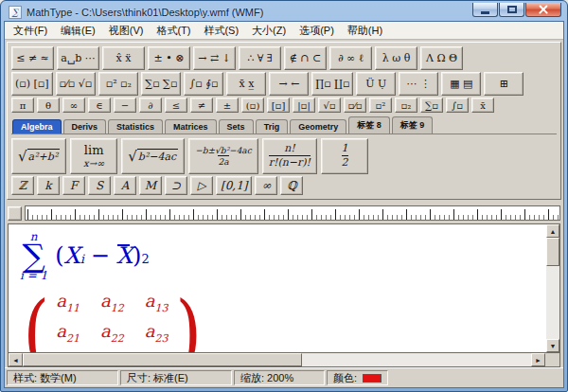 The height and width of the screenshot is (392, 568). What do you see at coordinates (74, 186) in the screenshot?
I see `quick-symbol-button: F` at bounding box center [74, 186].